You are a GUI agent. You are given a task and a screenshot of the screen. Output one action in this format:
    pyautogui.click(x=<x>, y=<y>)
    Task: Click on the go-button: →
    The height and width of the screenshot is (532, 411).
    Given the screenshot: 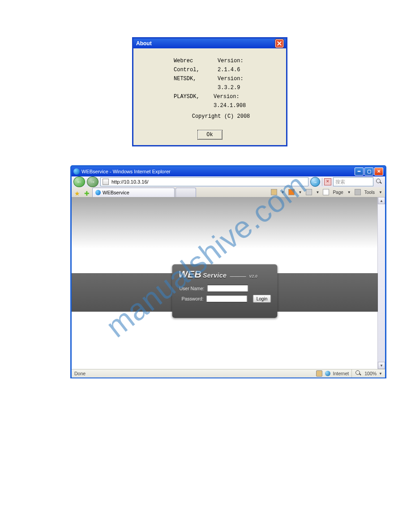 What is the action you would take?
    pyautogui.click(x=315, y=182)
    